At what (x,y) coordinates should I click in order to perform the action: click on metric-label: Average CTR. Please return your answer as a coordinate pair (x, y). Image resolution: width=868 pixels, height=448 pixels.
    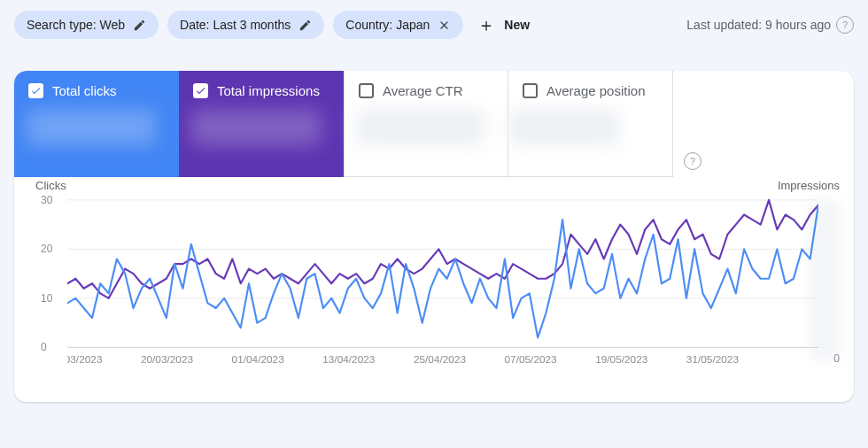
    Looking at the image, I should click on (423, 90).